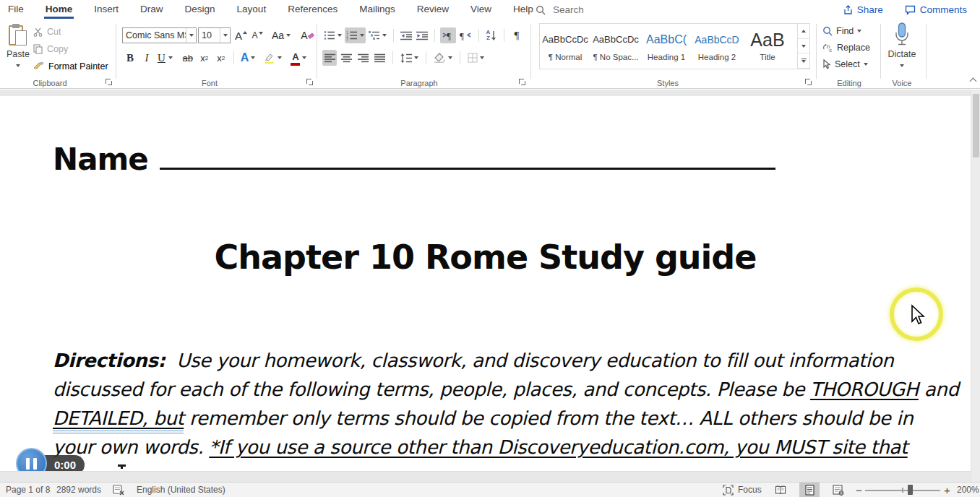 The width and height of the screenshot is (980, 497). What do you see at coordinates (976, 286) in the screenshot?
I see `vertical-scrollbar` at bounding box center [976, 286].